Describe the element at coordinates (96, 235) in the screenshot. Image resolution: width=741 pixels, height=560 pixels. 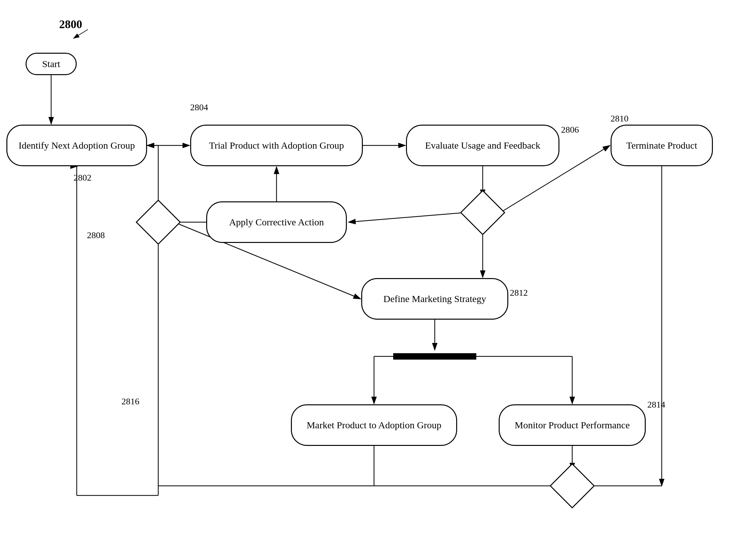
I see `ref-2808: 2808` at that location.